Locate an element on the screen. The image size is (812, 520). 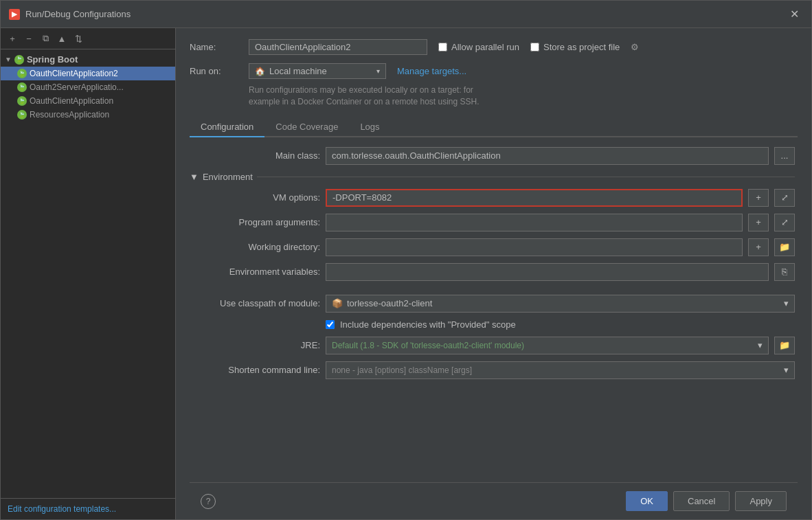
classpath-select: 📦 torlesse-oauth2-client ▾ is located at coordinates (561, 304).